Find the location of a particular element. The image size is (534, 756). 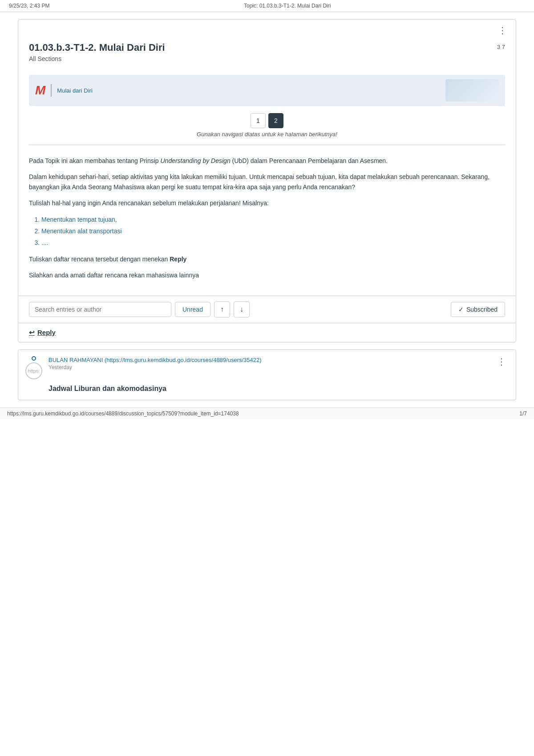

author-name: BULAN RAHMAYANI (https://lms.guru.kemdik… is located at coordinates (155, 360).